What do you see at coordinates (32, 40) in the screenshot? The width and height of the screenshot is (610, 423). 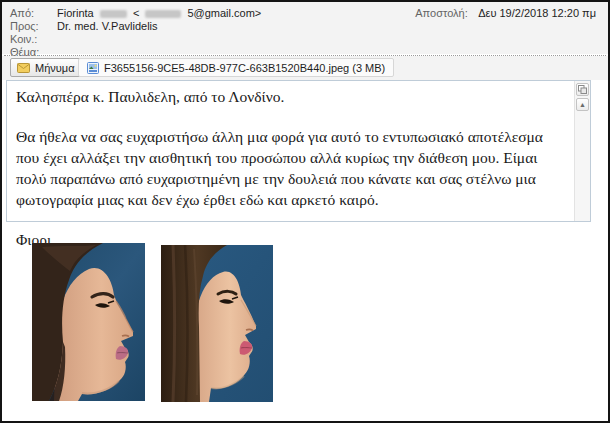 I see `cc-label: Κοιν.:` at bounding box center [32, 40].